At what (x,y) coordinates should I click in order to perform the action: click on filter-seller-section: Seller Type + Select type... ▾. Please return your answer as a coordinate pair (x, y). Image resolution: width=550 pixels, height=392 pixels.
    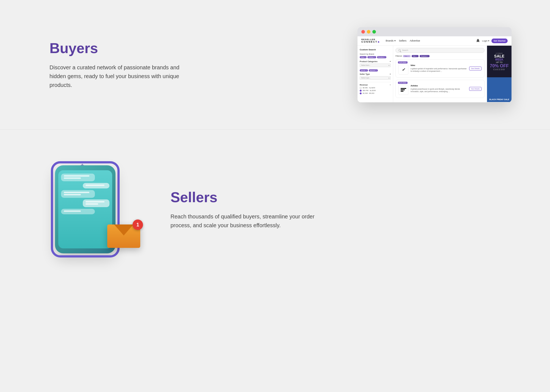
    Looking at the image, I should click on (375, 76).